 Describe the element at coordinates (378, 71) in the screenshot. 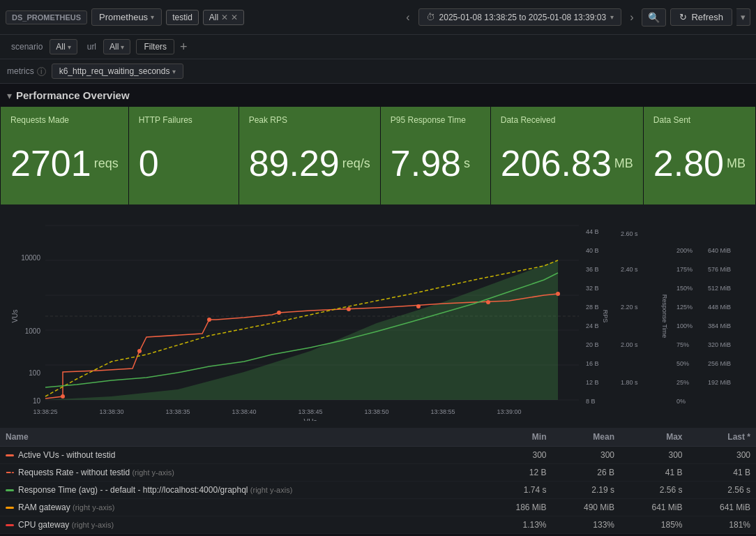

I see `metrics-bar: metrics i k6_http_req_waiting_seconds ▾` at that location.